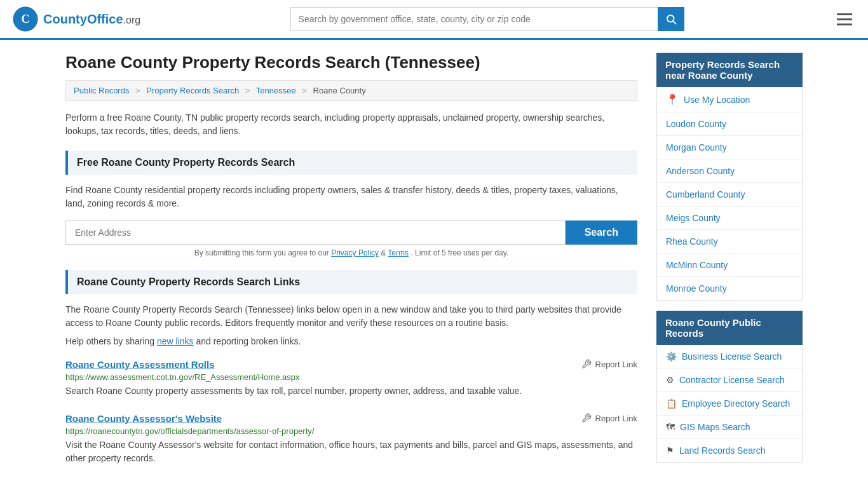 This screenshot has width=868, height=488. What do you see at coordinates (351, 197) in the screenshot?
I see `free-search-description: Find Roane County residential property r…` at bounding box center [351, 197].